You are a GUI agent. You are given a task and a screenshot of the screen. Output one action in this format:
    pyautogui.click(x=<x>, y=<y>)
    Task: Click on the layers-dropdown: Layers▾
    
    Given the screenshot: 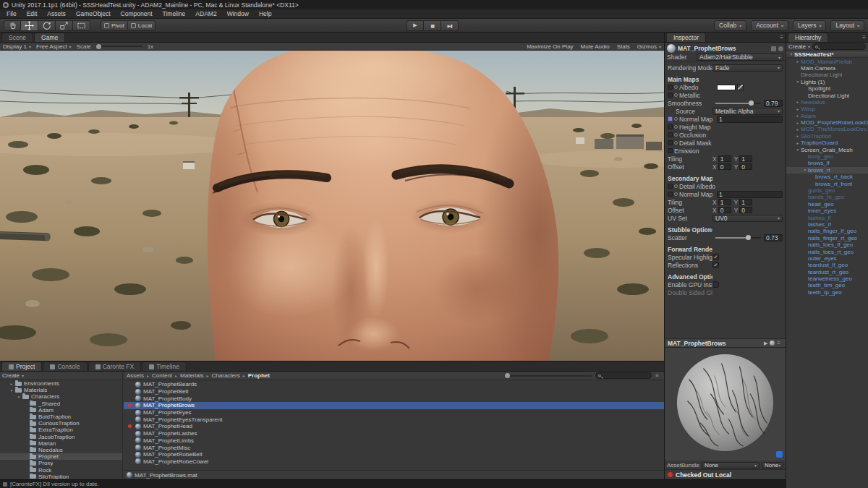 What is the action you would take?
    pyautogui.click(x=810, y=26)
    